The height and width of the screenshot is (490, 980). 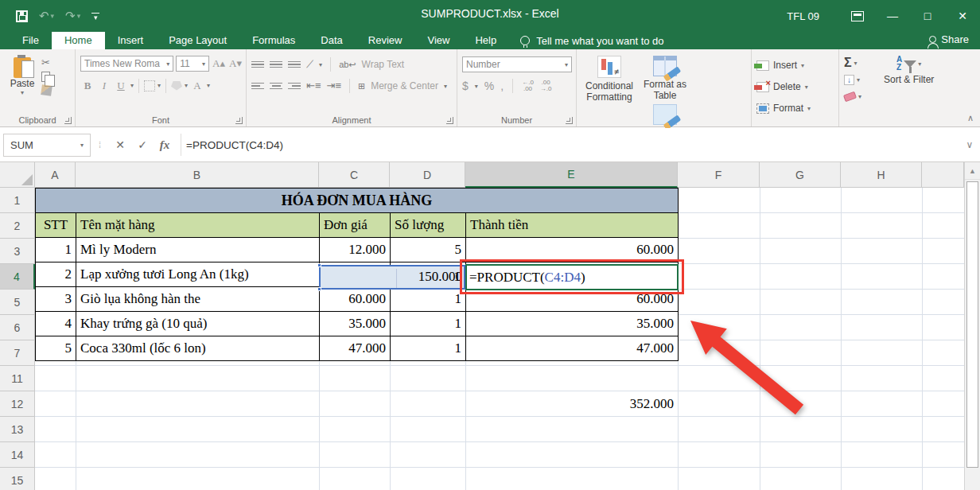 I want to click on col-header-a: A, so click(x=56, y=175).